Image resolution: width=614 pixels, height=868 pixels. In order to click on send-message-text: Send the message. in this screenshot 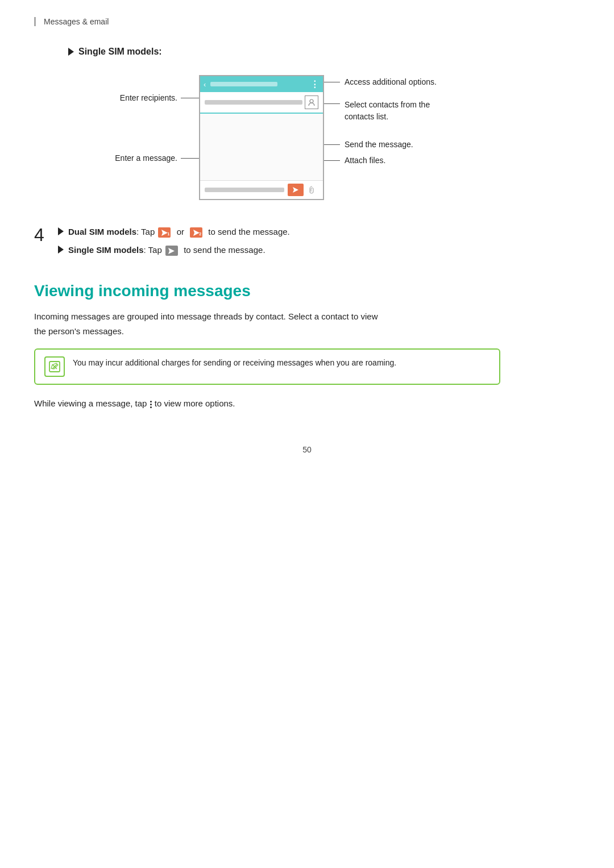, I will do `click(379, 144)`.